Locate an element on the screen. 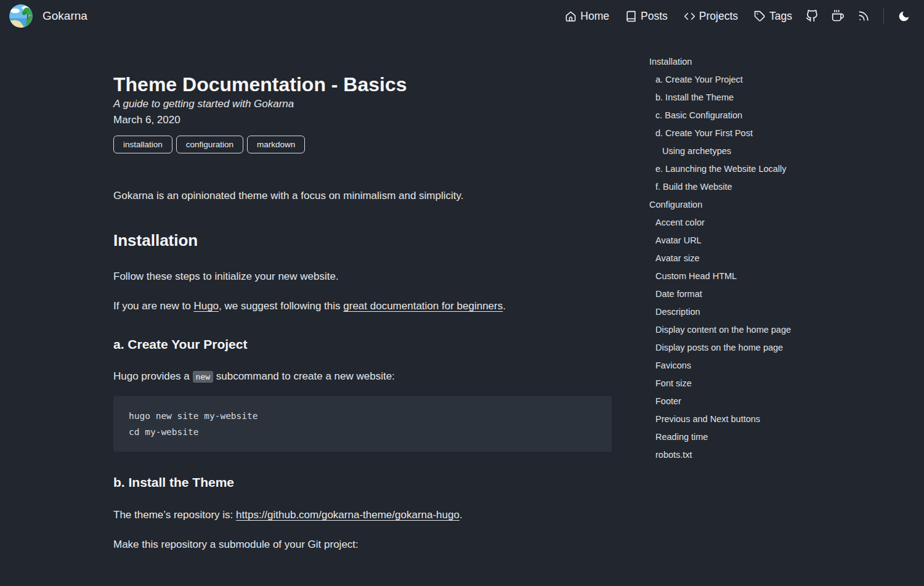  install-theme-heading: b. Install the Theme is located at coordinates (362, 482).